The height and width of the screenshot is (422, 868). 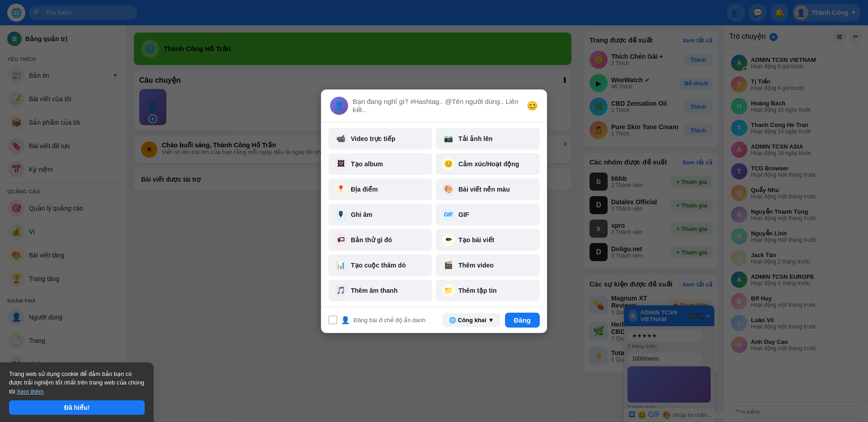 I want to click on add-video-icon: 🎬, so click(x=448, y=265).